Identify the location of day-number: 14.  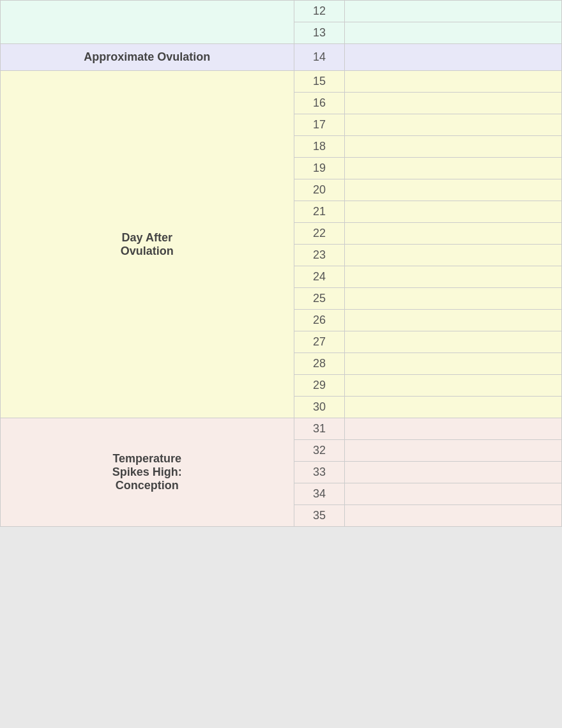
(319, 57).